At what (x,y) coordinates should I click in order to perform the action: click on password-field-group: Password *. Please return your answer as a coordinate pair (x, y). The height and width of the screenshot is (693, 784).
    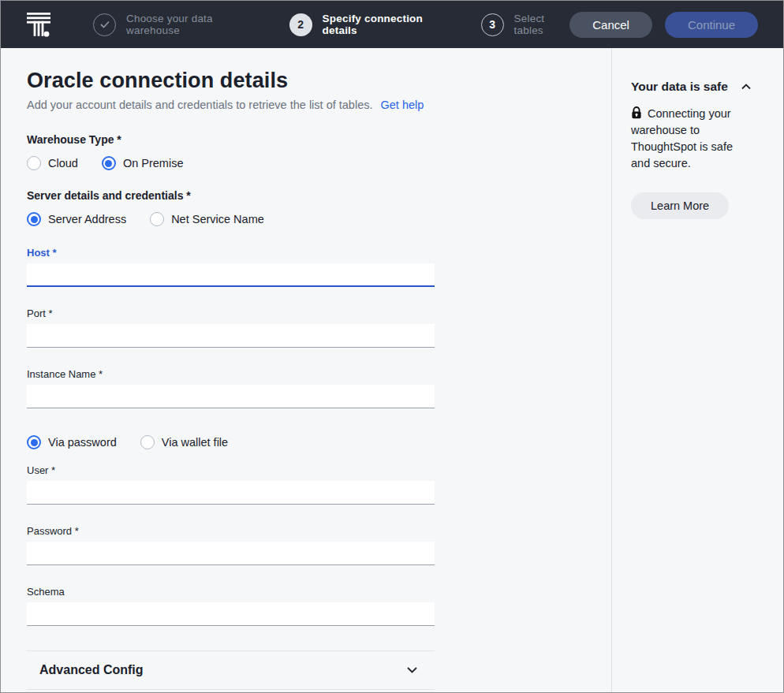
    Looking at the image, I should click on (230, 546).